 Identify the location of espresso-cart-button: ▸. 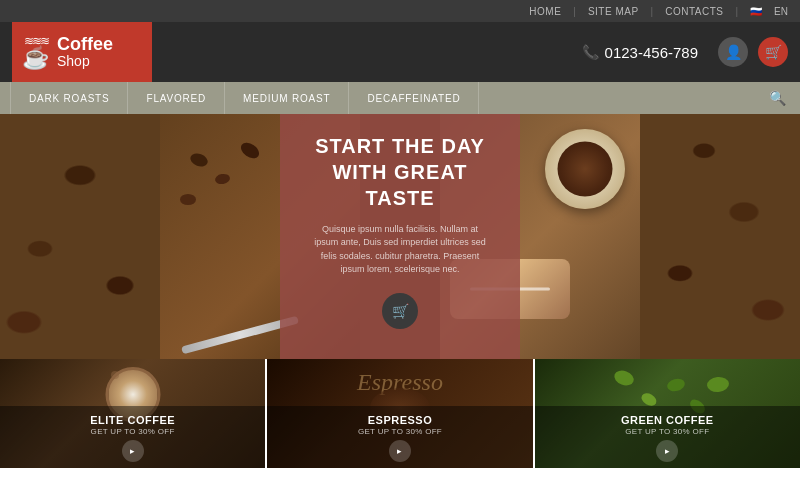
(400, 451).